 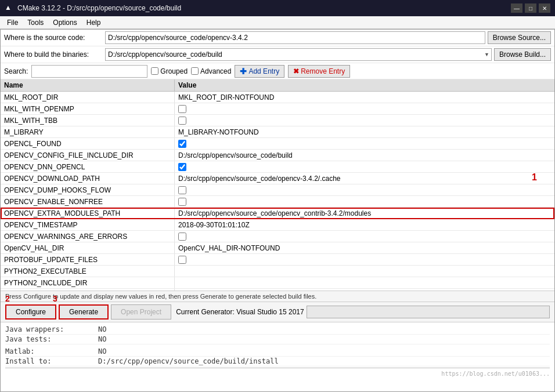 I want to click on cell-name: OPENCV_WARNINGS_ARE_ERRORS, so click(x=88, y=237).